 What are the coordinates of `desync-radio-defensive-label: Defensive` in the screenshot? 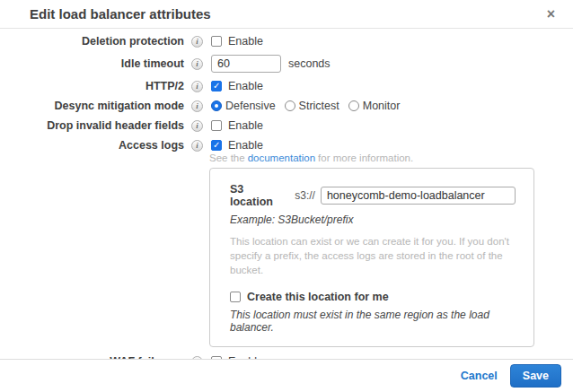 It's located at (251, 106).